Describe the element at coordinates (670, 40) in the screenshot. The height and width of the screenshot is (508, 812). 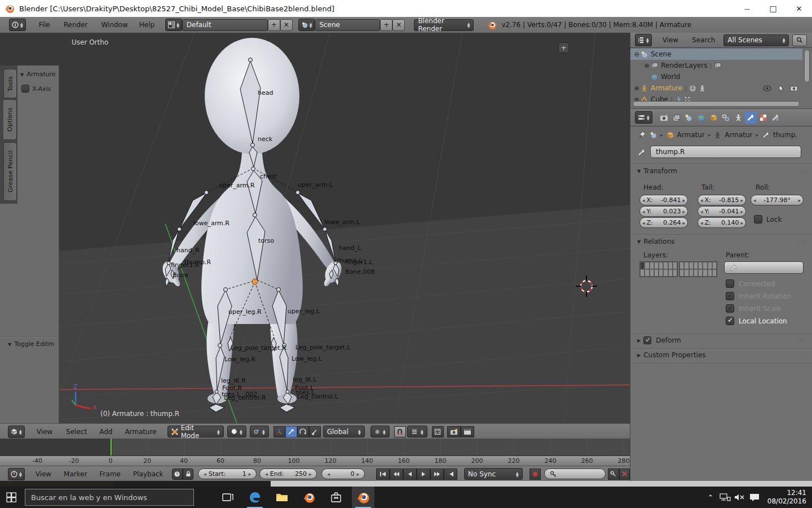
I see `outliner-menu-view: View` at that location.